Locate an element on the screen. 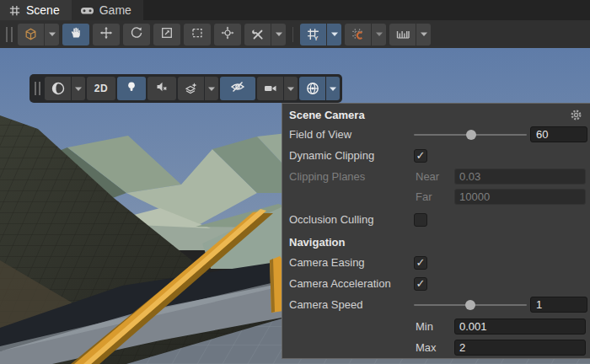  gizmos-button is located at coordinates (319, 88).